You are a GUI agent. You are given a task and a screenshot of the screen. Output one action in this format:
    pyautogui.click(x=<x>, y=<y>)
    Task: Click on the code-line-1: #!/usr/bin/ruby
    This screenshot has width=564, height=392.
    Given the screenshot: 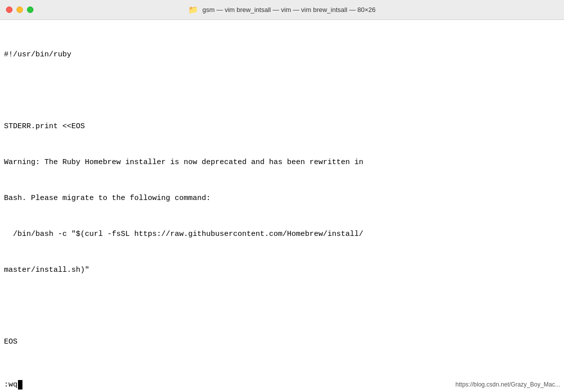 What is the action you would take?
    pyautogui.click(x=282, y=55)
    